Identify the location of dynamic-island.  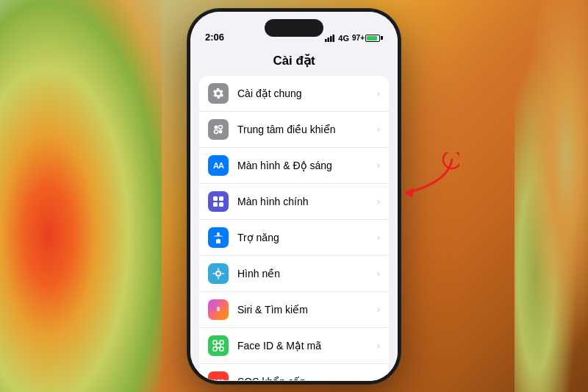
(294, 28).